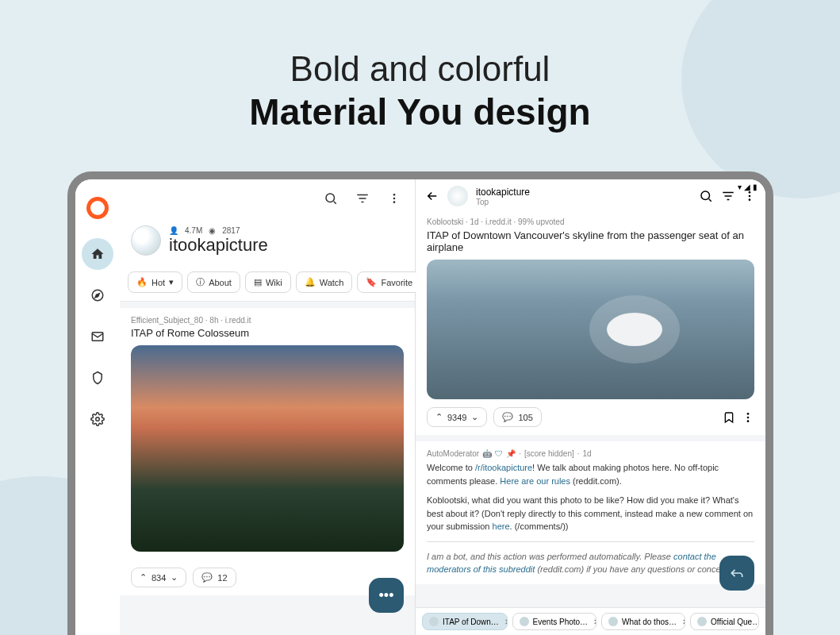  I want to click on tab-4: Official Que…, so click(725, 622).